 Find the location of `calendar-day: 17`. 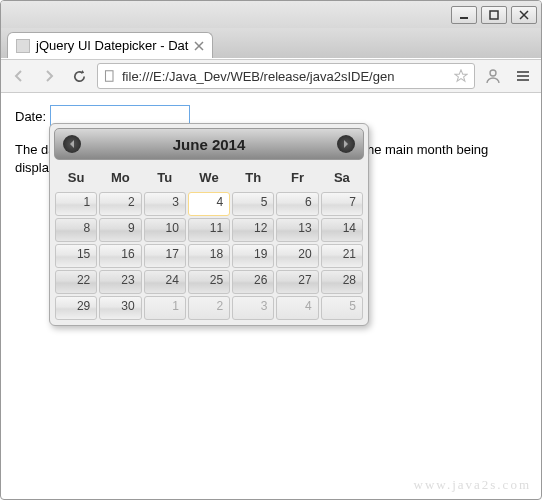

calendar-day: 17 is located at coordinates (165, 256).